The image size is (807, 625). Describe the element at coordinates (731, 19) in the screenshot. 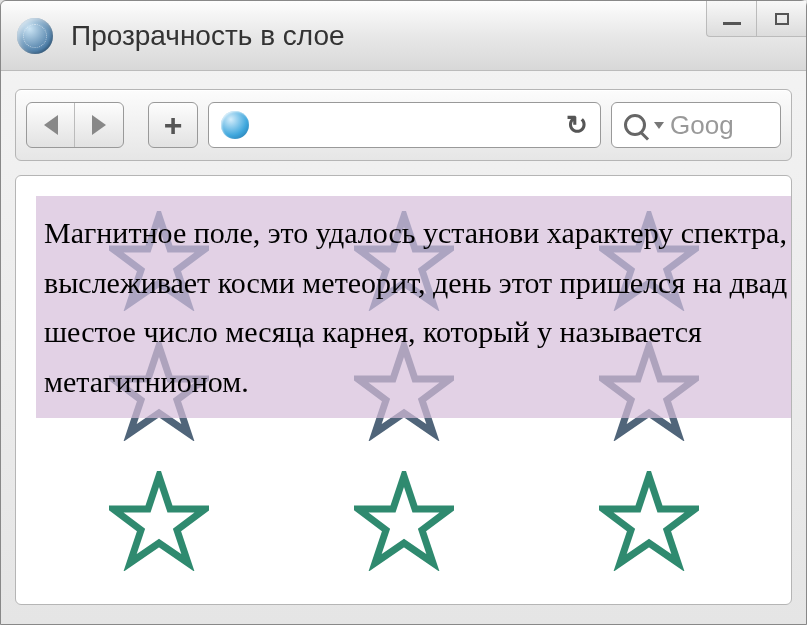

I see `minimize-button` at that location.